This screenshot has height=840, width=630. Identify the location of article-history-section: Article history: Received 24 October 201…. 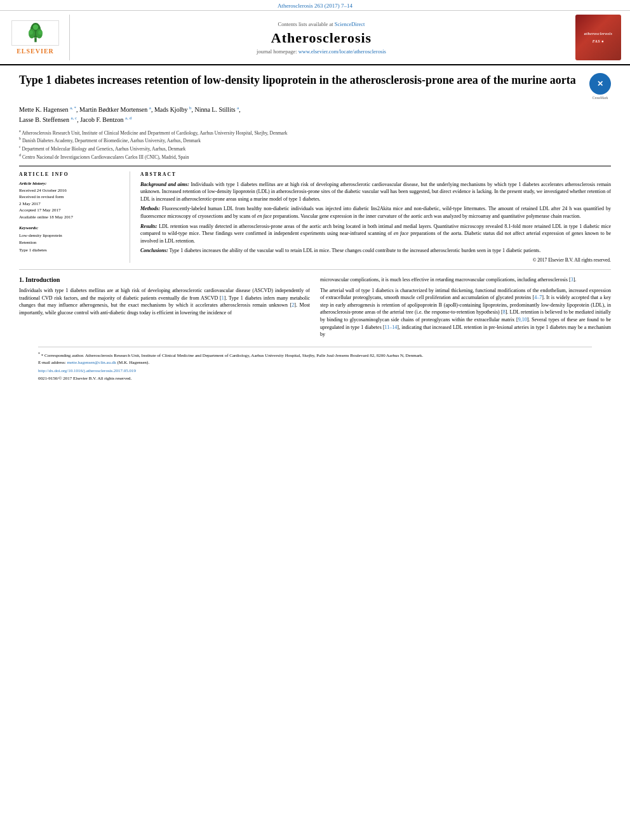
(71, 201).